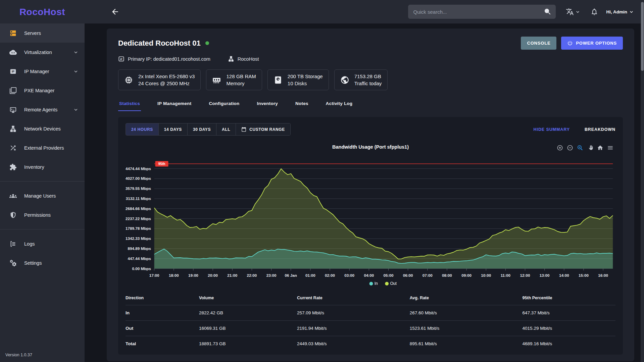  Describe the element at coordinates (370, 59) in the screenshot. I see `server-meta: IP Primary IP: dedicated01.rocohost.com …` at that location.